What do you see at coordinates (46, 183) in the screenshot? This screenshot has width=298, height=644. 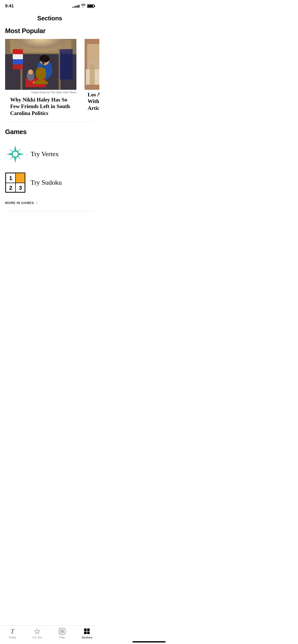 I see `sudoku-game-label: Try Sudoku` at bounding box center [46, 183].